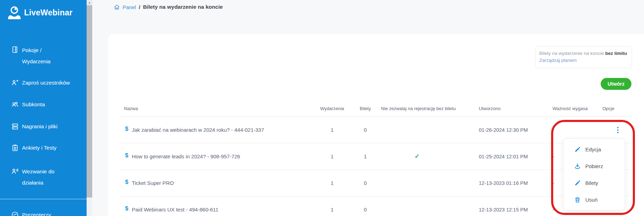  I want to click on ticket-name-cell: $ Paid Webinars UX test - 494-860-611, so click(217, 210).